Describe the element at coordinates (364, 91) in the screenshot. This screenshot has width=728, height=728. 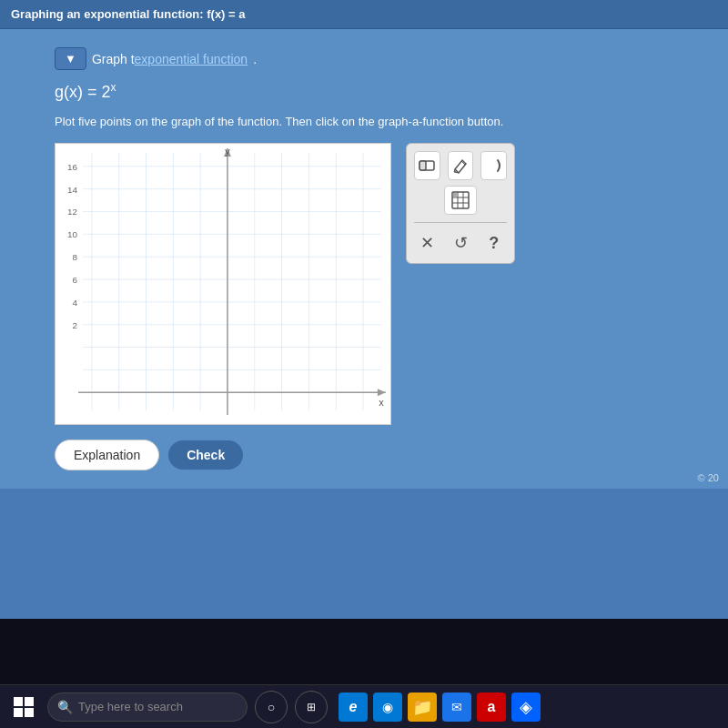
I see `equation-display: g(x) = 2x` at that location.